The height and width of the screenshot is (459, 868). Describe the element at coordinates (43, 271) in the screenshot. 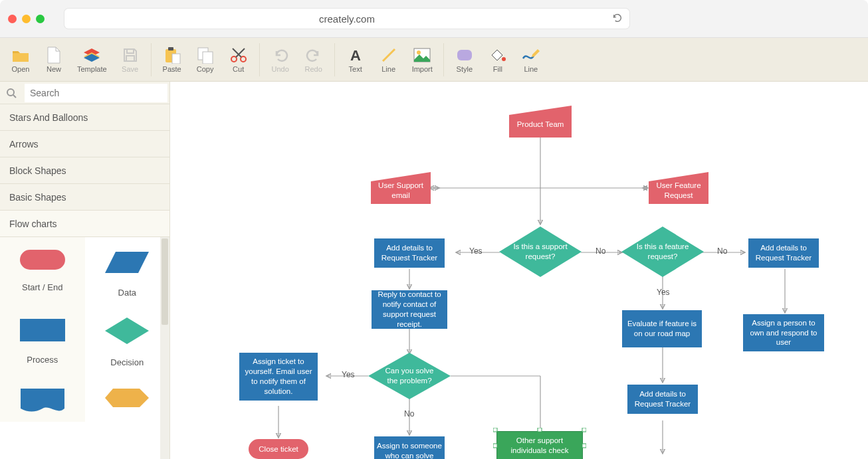

I see `shape-start-end: Start / End` at that location.